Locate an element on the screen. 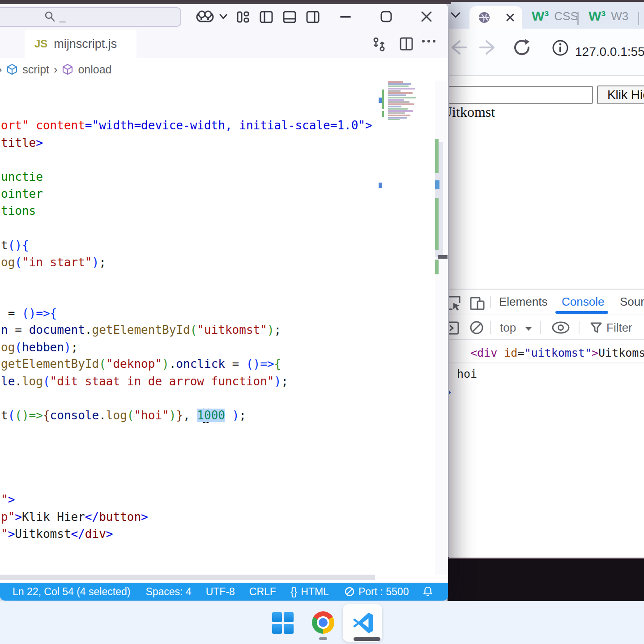  copilot-icon is located at coordinates (205, 17).